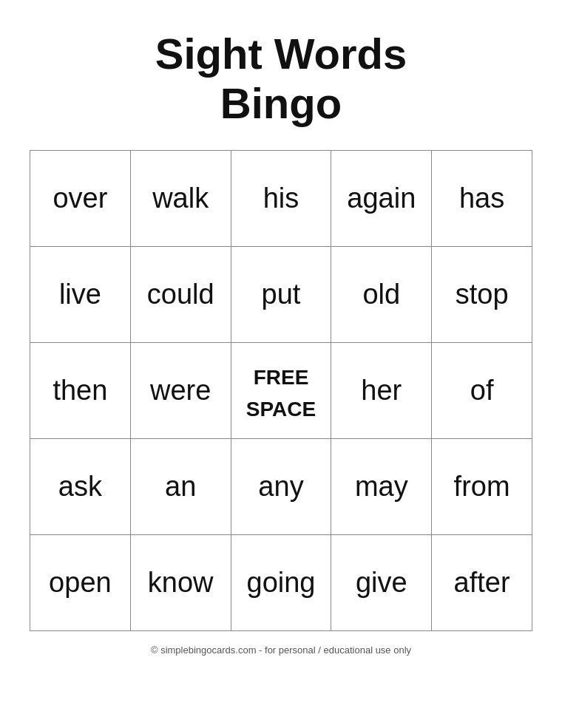  Describe the element at coordinates (180, 391) in the screenshot. I see `bingo-cell: were` at that location.